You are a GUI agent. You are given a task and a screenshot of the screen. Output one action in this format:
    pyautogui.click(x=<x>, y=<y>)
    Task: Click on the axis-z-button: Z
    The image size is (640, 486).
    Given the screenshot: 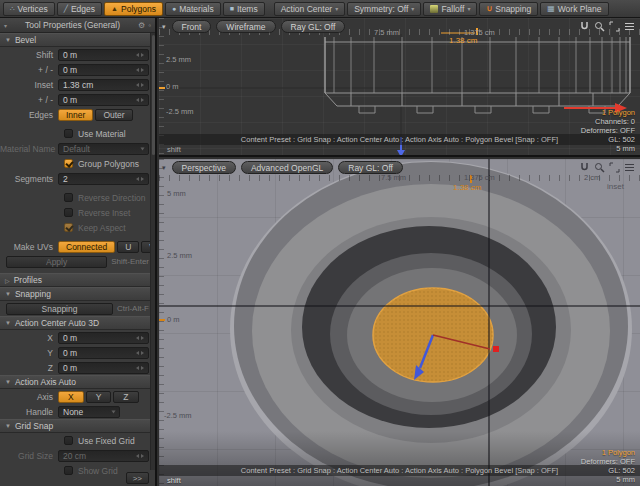 What is the action you would take?
    pyautogui.click(x=126, y=397)
    